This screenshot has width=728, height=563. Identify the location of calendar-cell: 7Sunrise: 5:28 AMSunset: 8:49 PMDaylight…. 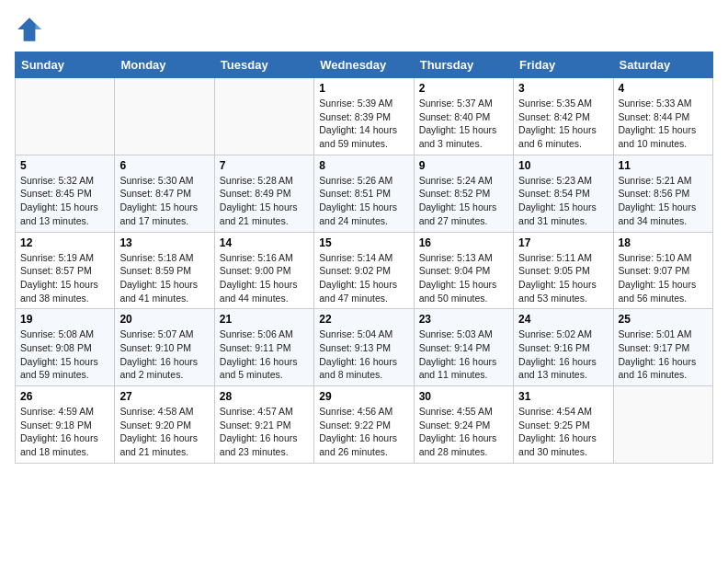
(264, 193).